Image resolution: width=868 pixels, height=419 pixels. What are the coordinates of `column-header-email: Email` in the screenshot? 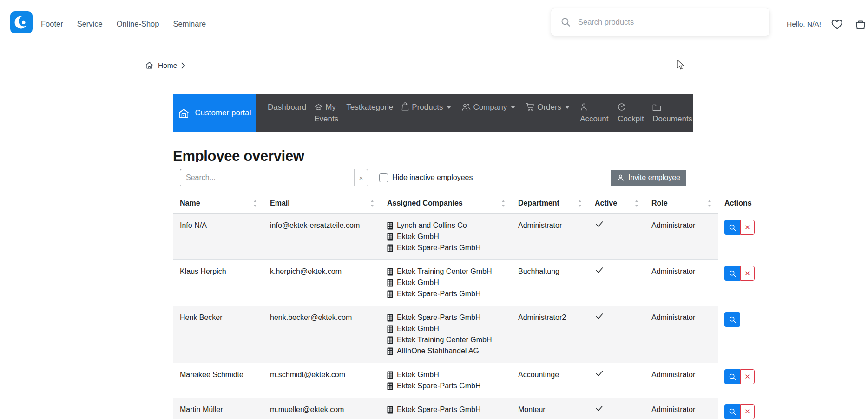 It's located at (322, 204).